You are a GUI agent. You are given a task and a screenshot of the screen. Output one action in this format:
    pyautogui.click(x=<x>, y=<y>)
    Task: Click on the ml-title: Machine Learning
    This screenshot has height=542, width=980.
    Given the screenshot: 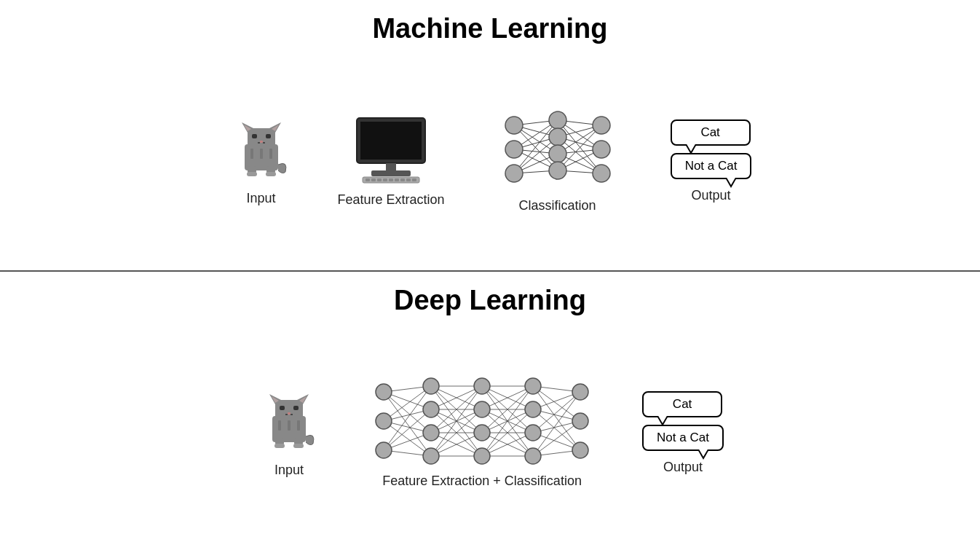 What is the action you would take?
    pyautogui.click(x=489, y=29)
    